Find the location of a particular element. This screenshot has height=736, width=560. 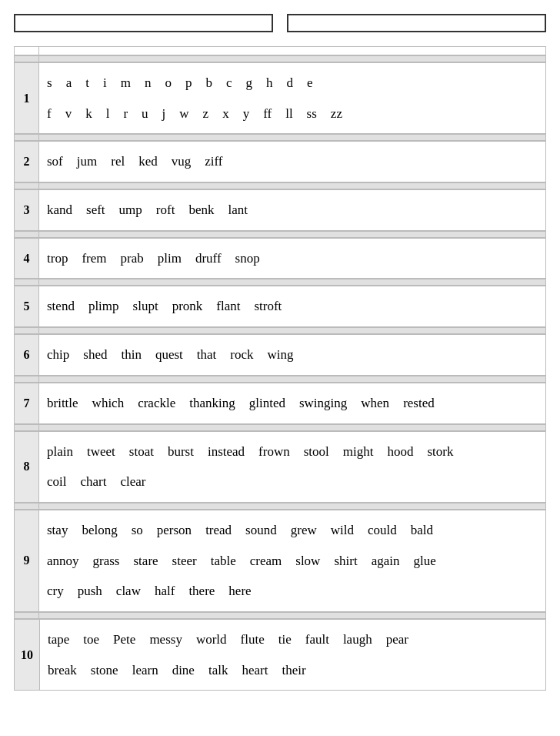

row-4: 4tropfremprabplimdruffsnop is located at coordinates (280, 259).